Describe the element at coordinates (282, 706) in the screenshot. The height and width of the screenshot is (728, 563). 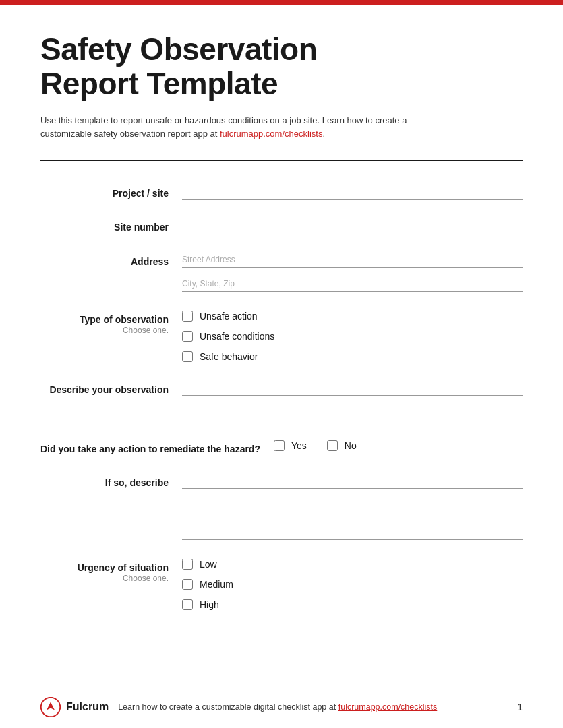
I see `page-footer: Fulcrum Learn how to create a customizab…` at that location.